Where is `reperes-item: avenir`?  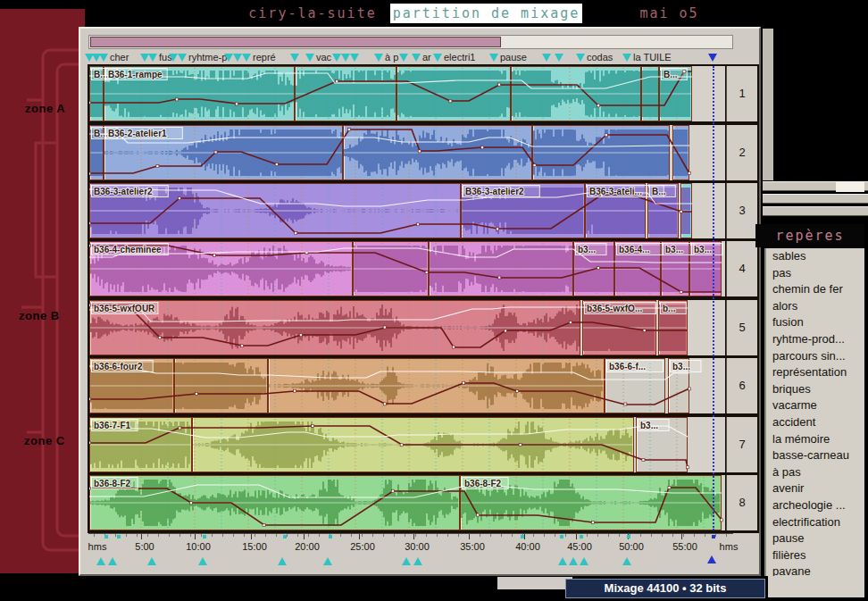 reperes-item: avenir is located at coordinates (815, 489).